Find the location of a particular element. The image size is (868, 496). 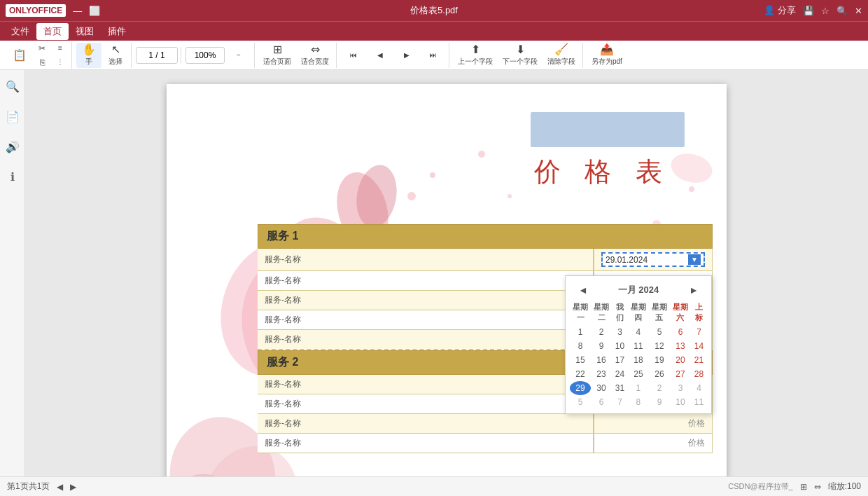

calendar-grid: 星期一 星期二 我们 星期四 星期五 星期六 上标 is located at coordinates (638, 354).